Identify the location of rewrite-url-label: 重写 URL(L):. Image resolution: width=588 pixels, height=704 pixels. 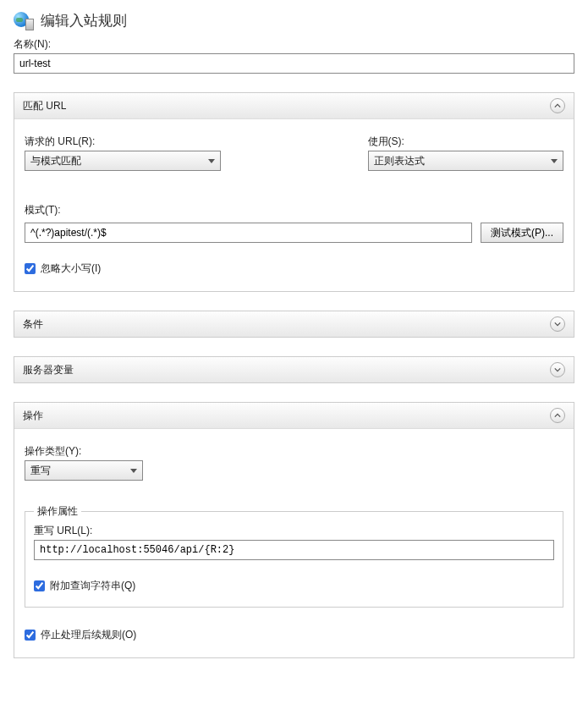
(294, 531).